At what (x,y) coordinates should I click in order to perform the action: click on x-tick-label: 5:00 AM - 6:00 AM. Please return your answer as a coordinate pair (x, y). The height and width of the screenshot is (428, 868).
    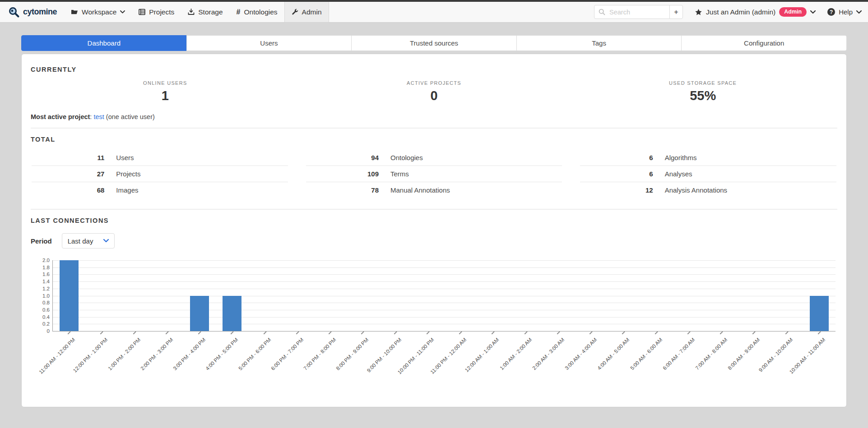
    Looking at the image, I should click on (646, 354).